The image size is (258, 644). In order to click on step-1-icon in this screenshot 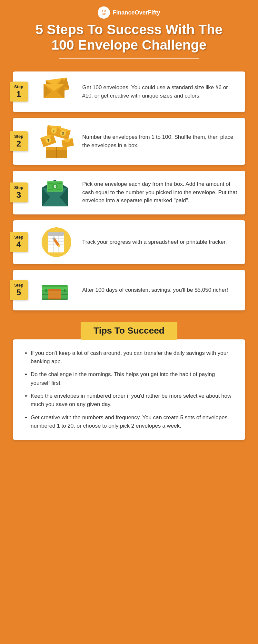, I will do `click(56, 92)`.